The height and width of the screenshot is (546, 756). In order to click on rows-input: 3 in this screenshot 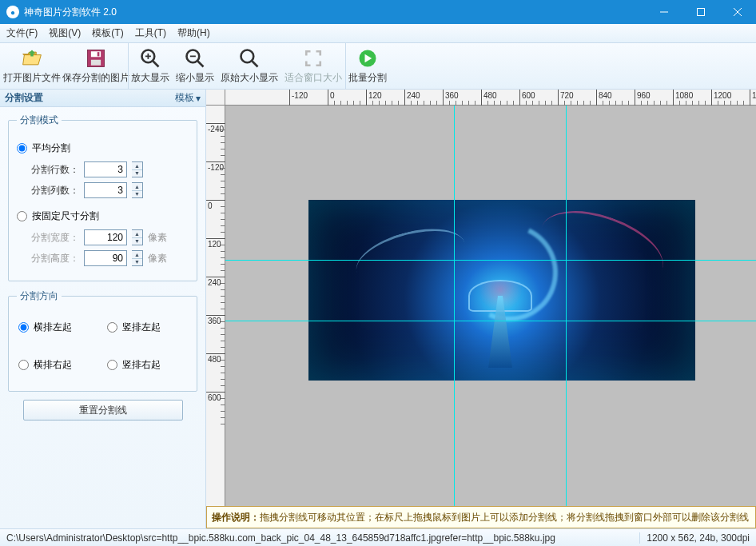, I will do `click(105, 169)`.